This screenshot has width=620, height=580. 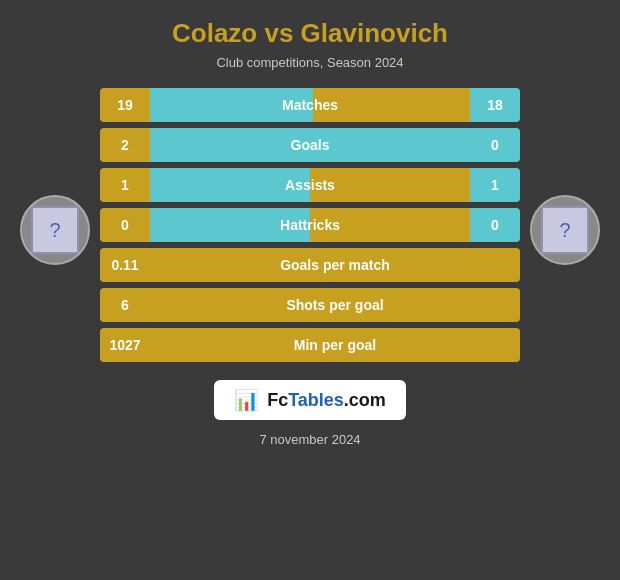 I want to click on stat-label: Shots per goal, so click(x=335, y=305).